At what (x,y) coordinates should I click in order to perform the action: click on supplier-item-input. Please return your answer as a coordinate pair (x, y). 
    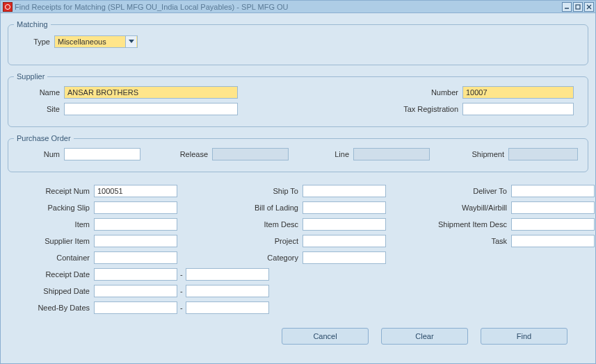
    Looking at the image, I should click on (136, 241).